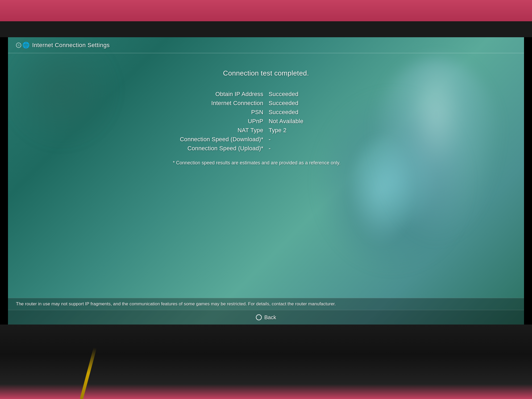 This screenshot has width=532, height=399. What do you see at coordinates (221, 121) in the screenshot?
I see `row-label-3: UPnP` at bounding box center [221, 121].